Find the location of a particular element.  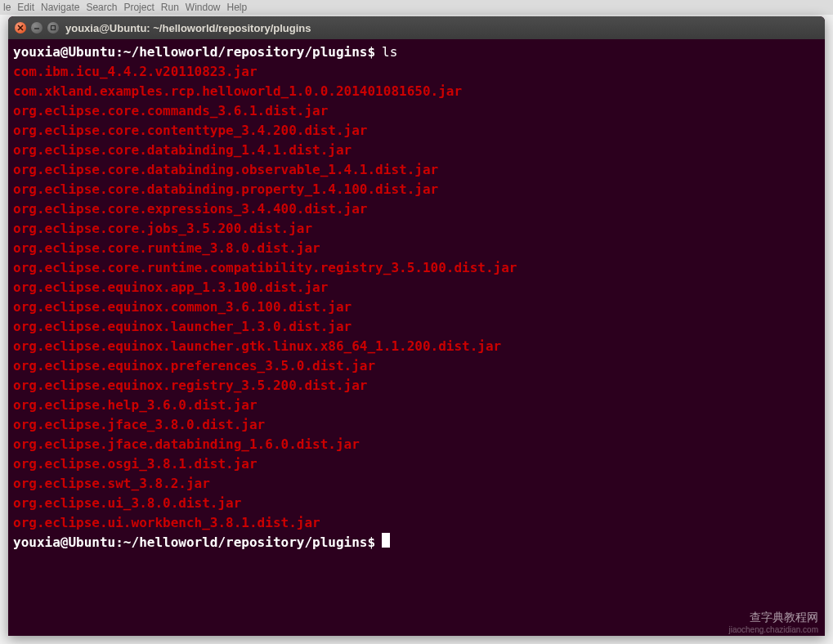

file-entry: org.eclipse.core.contenttype_3.4.200.dis… is located at coordinates (417, 131).